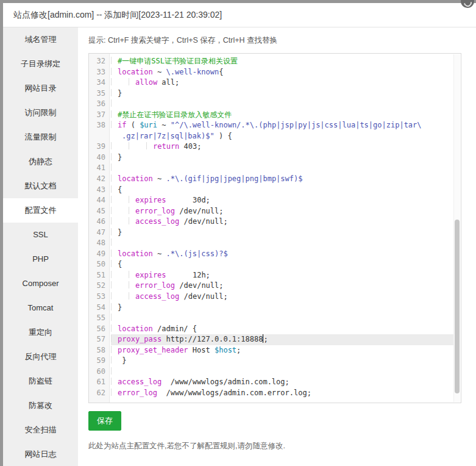 This screenshot has width=476, height=466. I want to click on sidebar-item-2: 网站目录, so click(40, 88).